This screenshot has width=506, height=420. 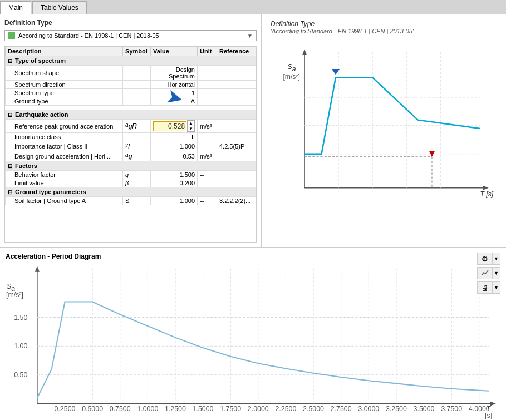 What do you see at coordinates (203, 409) in the screenshot?
I see `svg-text: 1.5000` at bounding box center [203, 409].